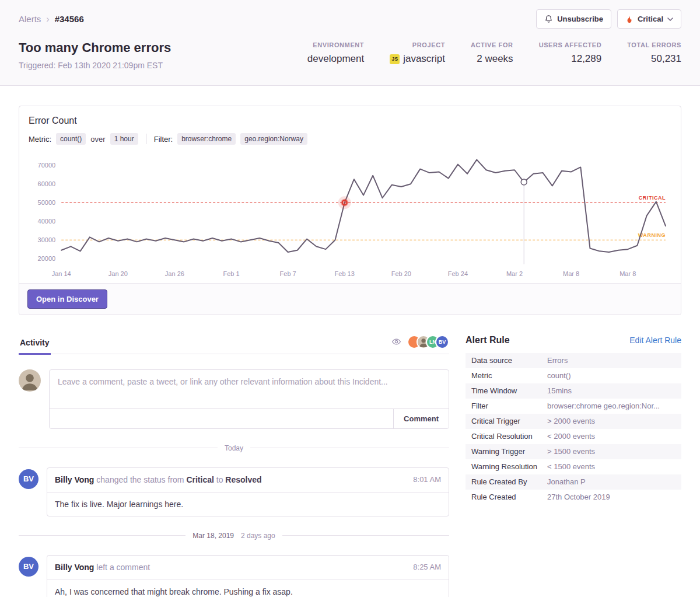  I want to click on stat-value: development, so click(336, 59).